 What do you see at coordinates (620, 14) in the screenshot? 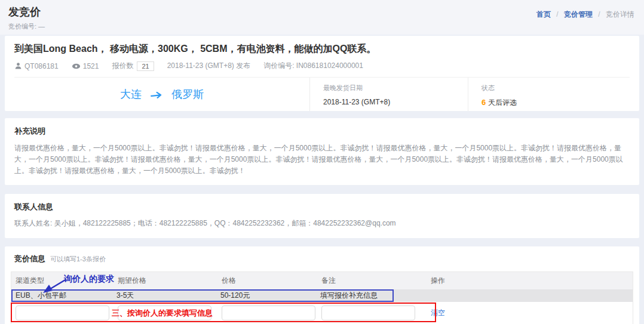
I see `breadcrumb-current: 竞价详情` at bounding box center [620, 14].